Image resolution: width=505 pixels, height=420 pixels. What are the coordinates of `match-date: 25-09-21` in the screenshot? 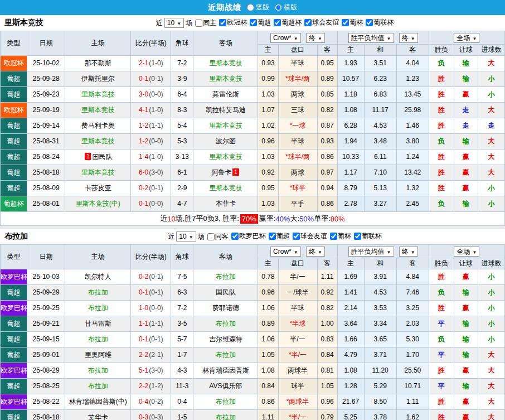 It's located at (46, 324).